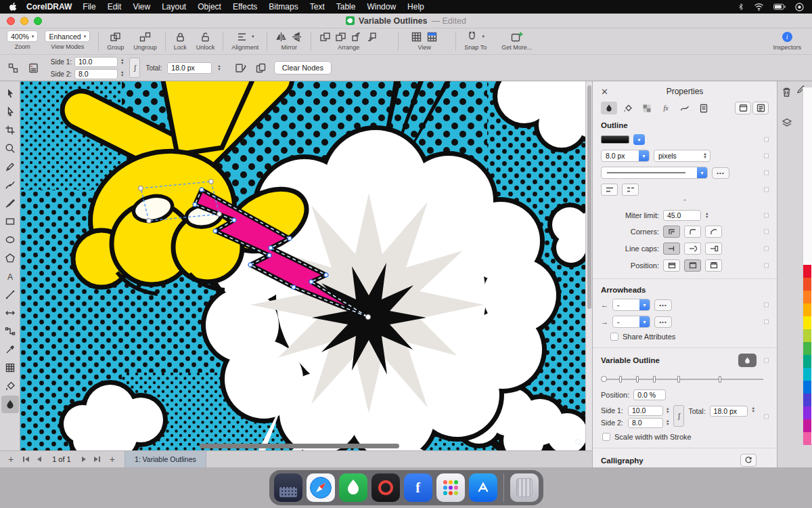  What do you see at coordinates (747, 360) in the screenshot?
I see `variable-outline-toggle-button` at bounding box center [747, 360].